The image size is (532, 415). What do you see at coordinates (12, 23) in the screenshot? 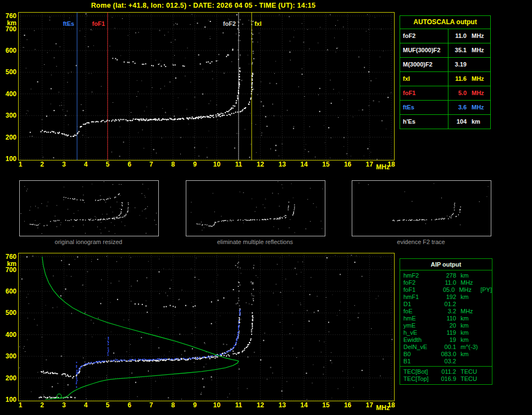
I see `svg-text: km` at bounding box center [12, 23].